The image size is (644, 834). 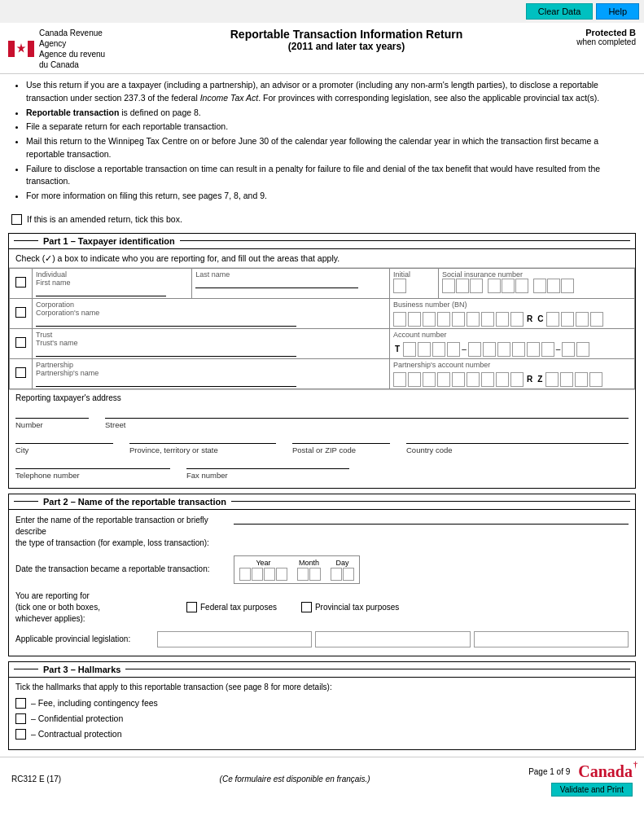 What do you see at coordinates (512, 349) in the screenshot?
I see `account-boxes-row: T – –` at bounding box center [512, 349].